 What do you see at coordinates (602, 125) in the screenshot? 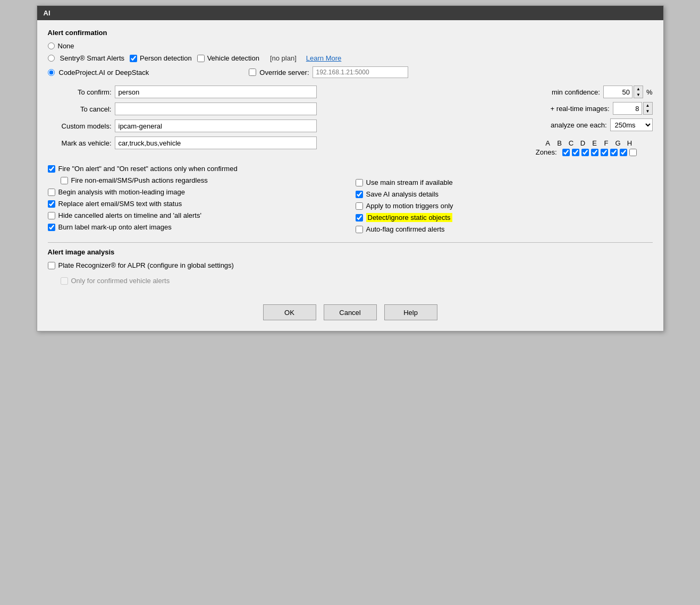
I see `analyze-one-each-row: analyze one each: 250ms 500ms 1s 2s` at bounding box center [602, 125].